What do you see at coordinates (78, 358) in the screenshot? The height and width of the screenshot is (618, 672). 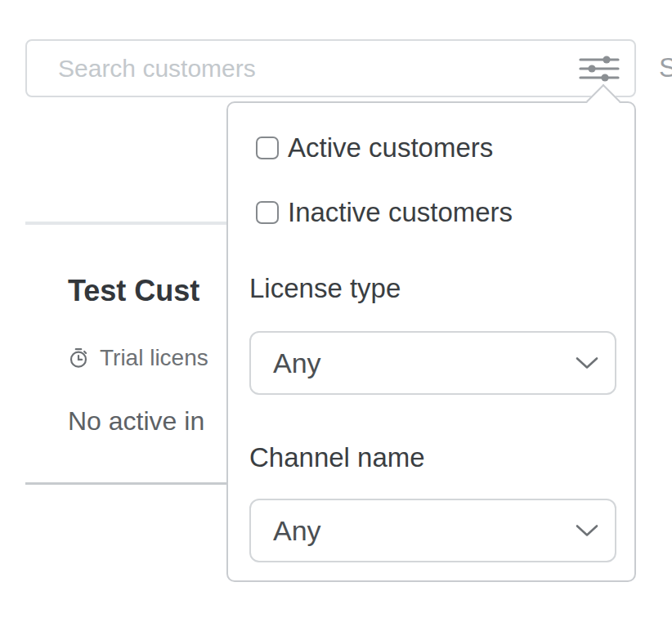 I see `stopwatch-icon` at bounding box center [78, 358].